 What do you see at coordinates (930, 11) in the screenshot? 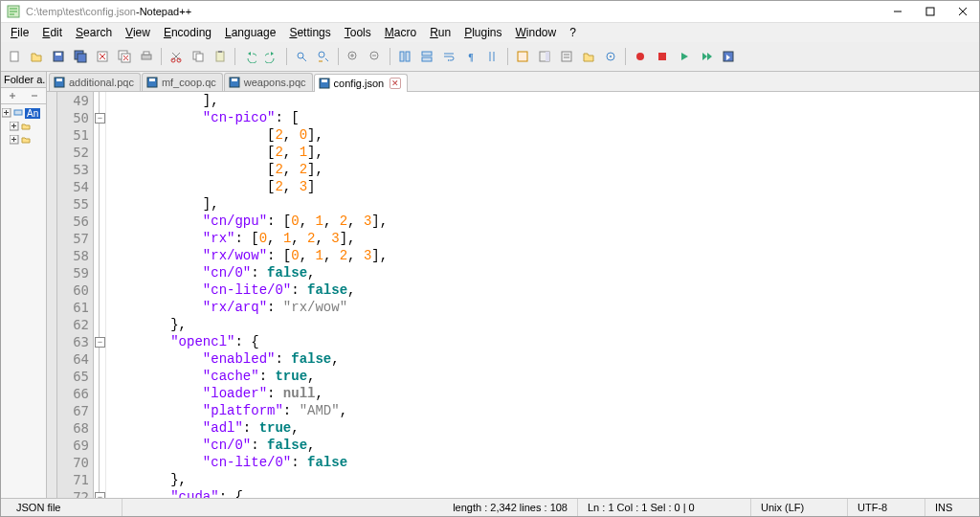
I see `maximize-button` at bounding box center [930, 11].